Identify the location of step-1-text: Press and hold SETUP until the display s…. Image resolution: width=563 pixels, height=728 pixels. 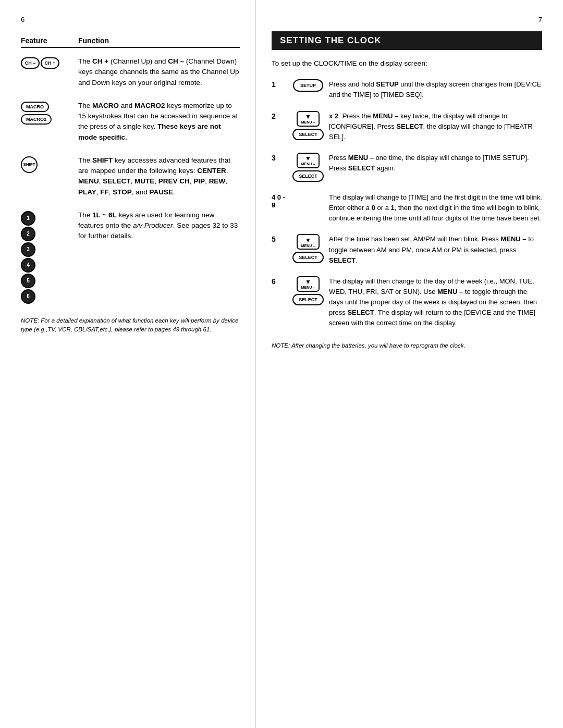
(436, 90).